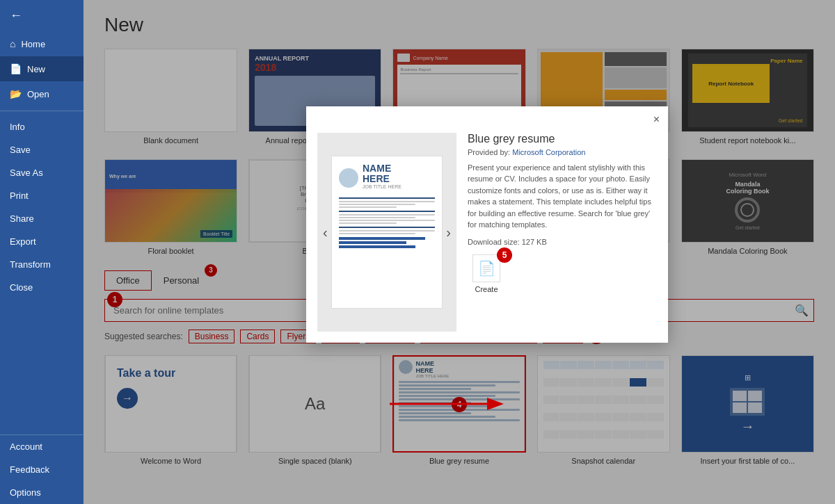 This screenshot has width=835, height=504. What do you see at coordinates (38, 95) in the screenshot?
I see `sidebar-open-label: Open` at bounding box center [38, 95].